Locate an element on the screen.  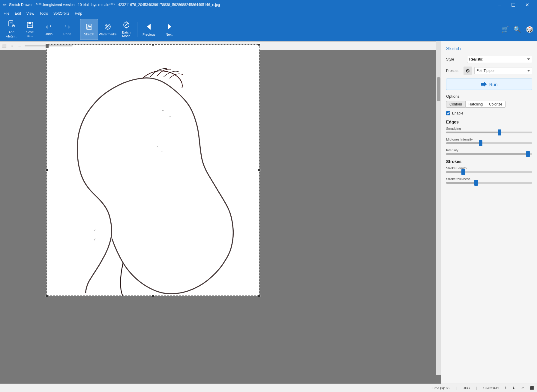
panel-title: Sketch is located at coordinates (489, 49).